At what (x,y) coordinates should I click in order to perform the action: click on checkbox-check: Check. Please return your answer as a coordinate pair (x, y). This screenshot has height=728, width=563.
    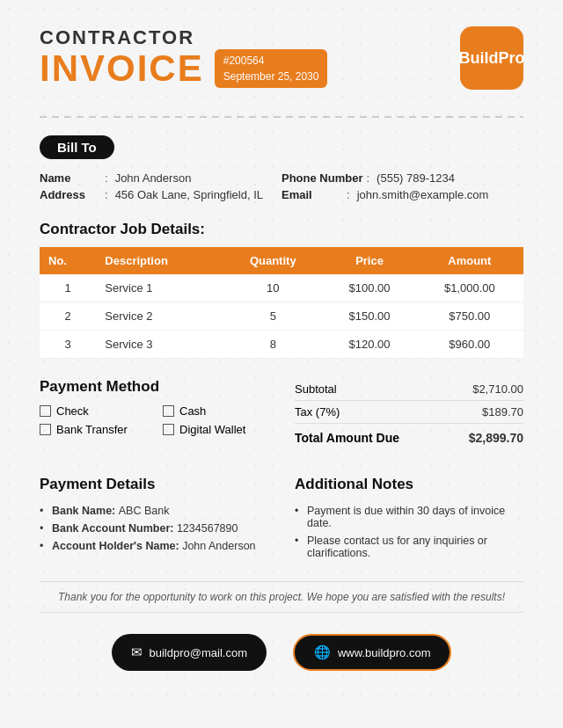
    Looking at the image, I should click on (92, 411).